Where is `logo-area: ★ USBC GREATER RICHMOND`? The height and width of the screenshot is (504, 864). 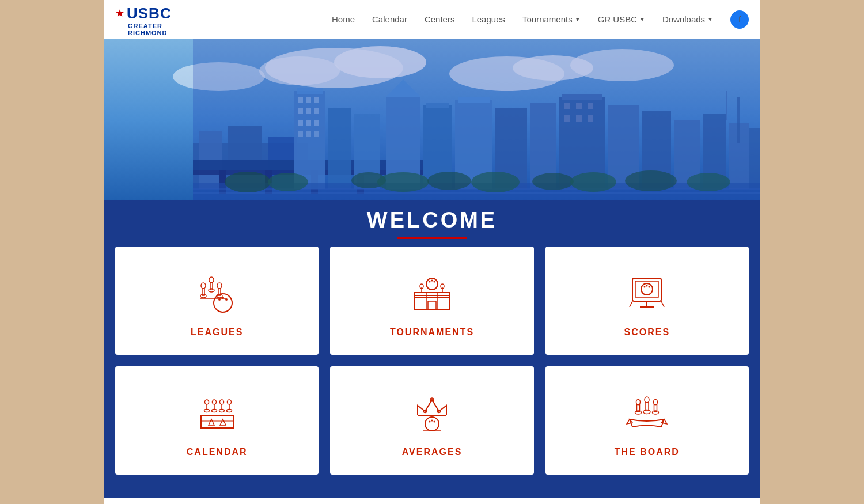
logo-area: ★ USBC GREATER RICHMOND is located at coordinates (150, 20).